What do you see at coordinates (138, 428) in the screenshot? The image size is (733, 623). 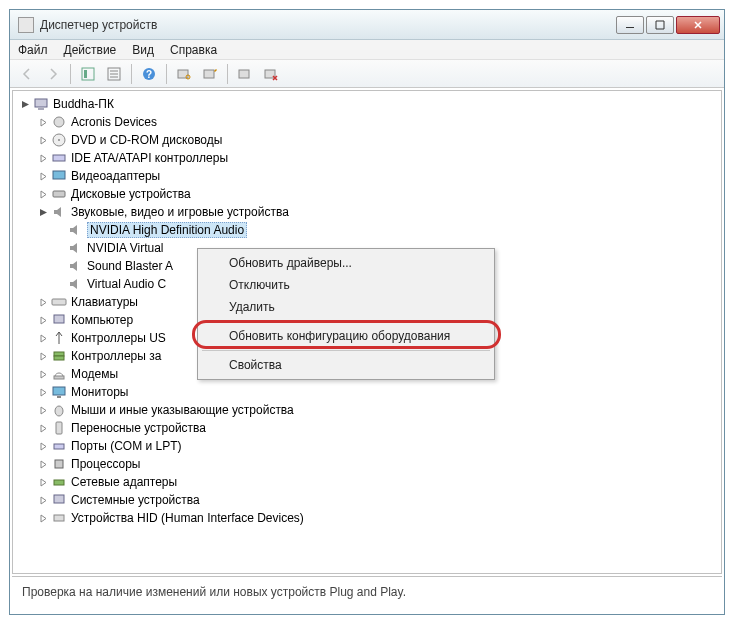 I see `tree-label: Переносные устройства` at bounding box center [138, 428].